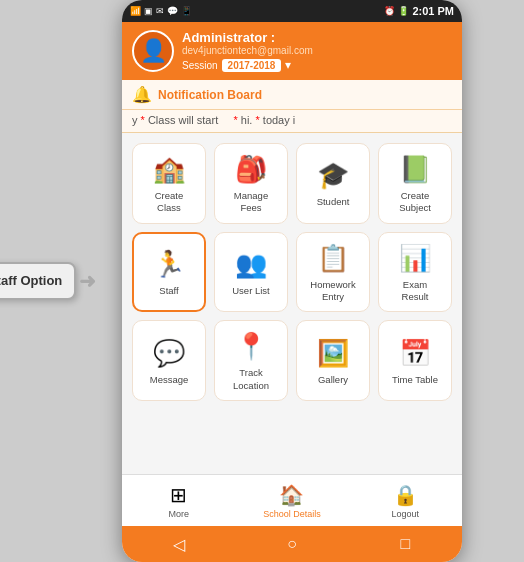 The width and height of the screenshot is (524, 562). What do you see at coordinates (178, 495) in the screenshot?
I see `more-icon: ⊞` at bounding box center [178, 495].